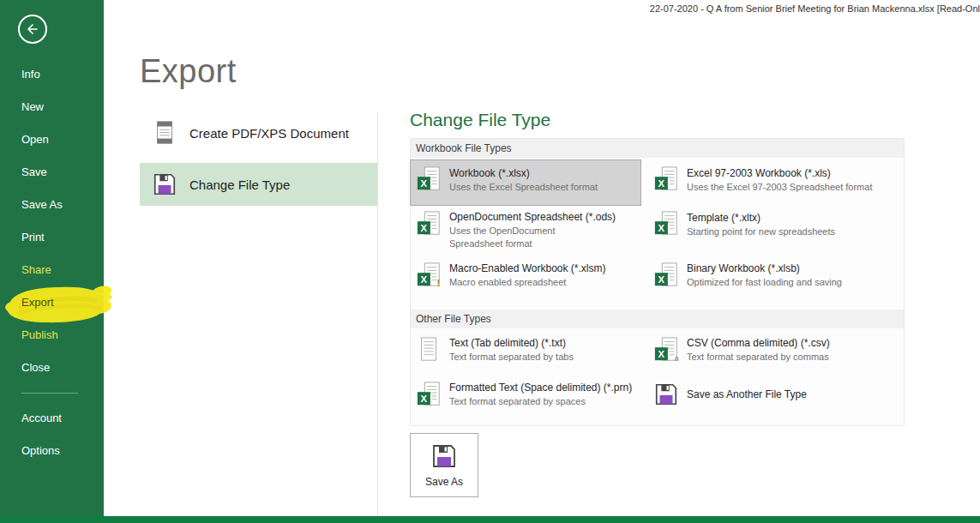  Describe the element at coordinates (511, 343) in the screenshot. I see `filetype-title: Text (Tab delimited) (*.txt)` at that location.